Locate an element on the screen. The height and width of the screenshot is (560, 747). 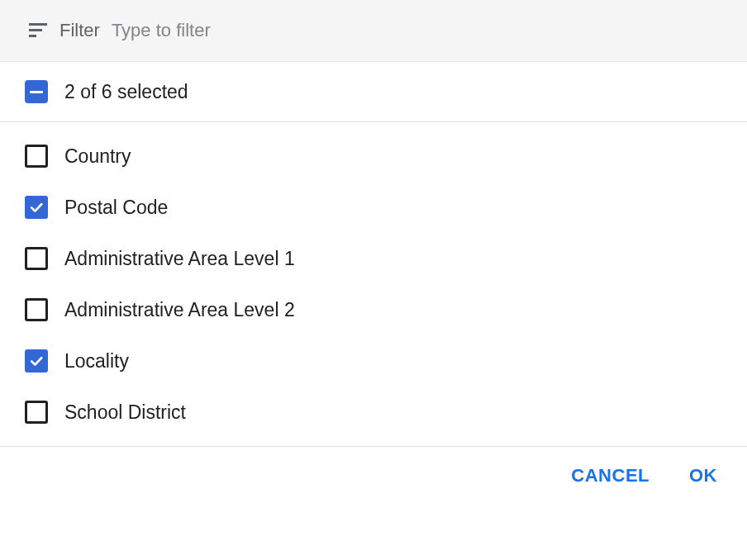
option-admin-area-2: Administrative Area Level 2 is located at coordinates (374, 310).